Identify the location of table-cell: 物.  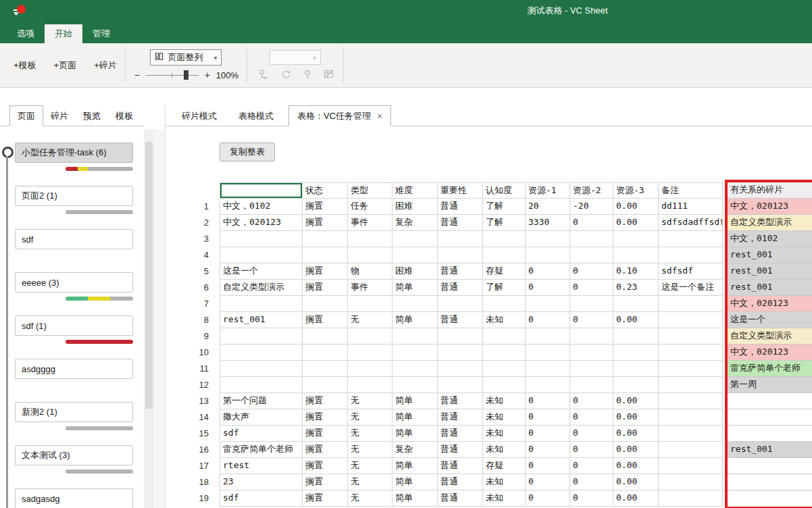
(370, 272).